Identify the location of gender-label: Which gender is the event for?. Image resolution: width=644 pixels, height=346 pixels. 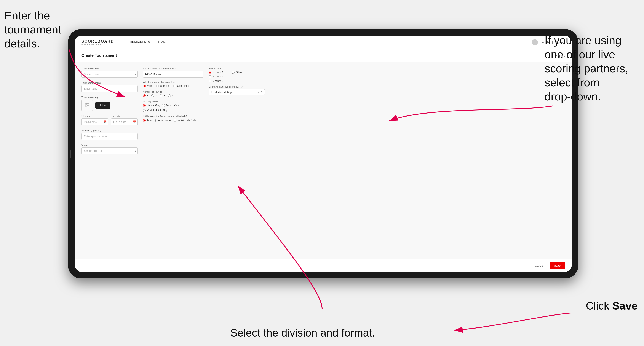
(173, 82).